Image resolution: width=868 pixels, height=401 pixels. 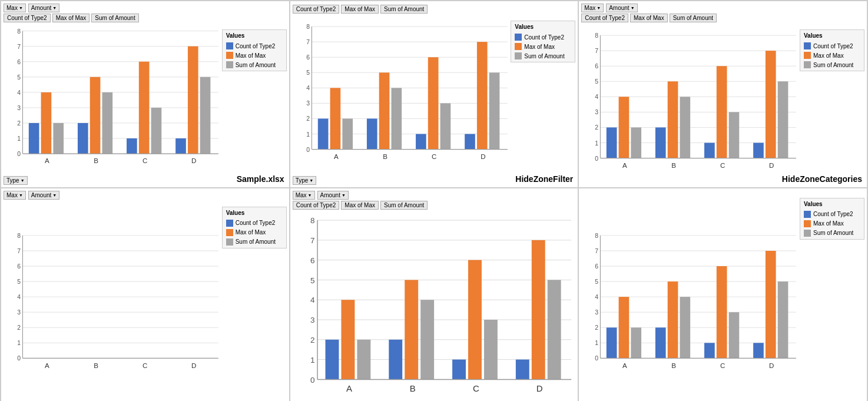 I want to click on legend-item: Sum of Amount, so click(x=254, y=65).